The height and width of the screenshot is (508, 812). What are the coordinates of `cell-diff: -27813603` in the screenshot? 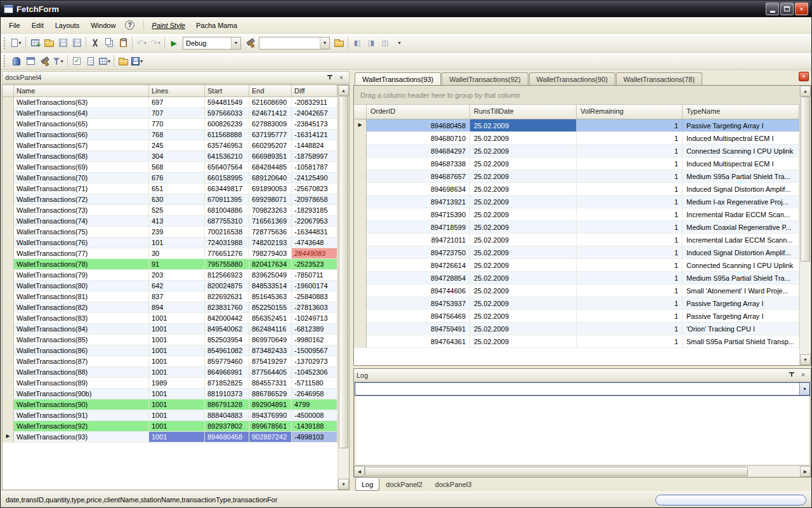 It's located at (315, 307).